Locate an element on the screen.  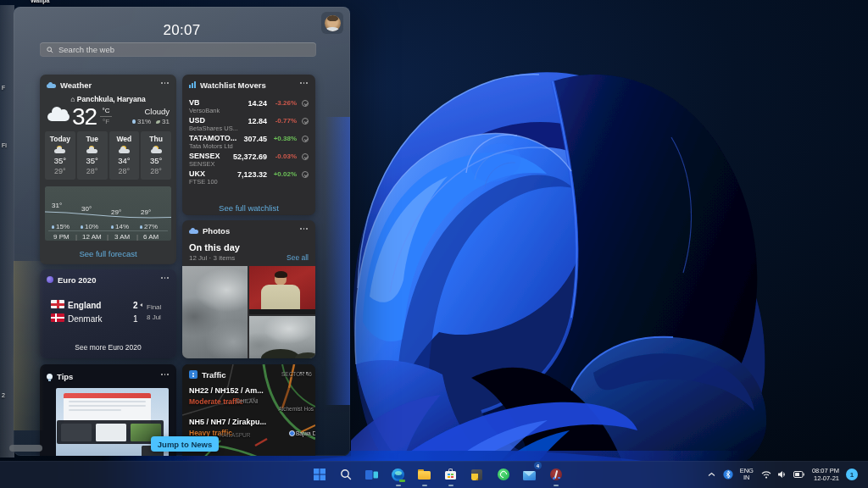
forecast-day: Today35°29° is located at coordinates (60, 156).